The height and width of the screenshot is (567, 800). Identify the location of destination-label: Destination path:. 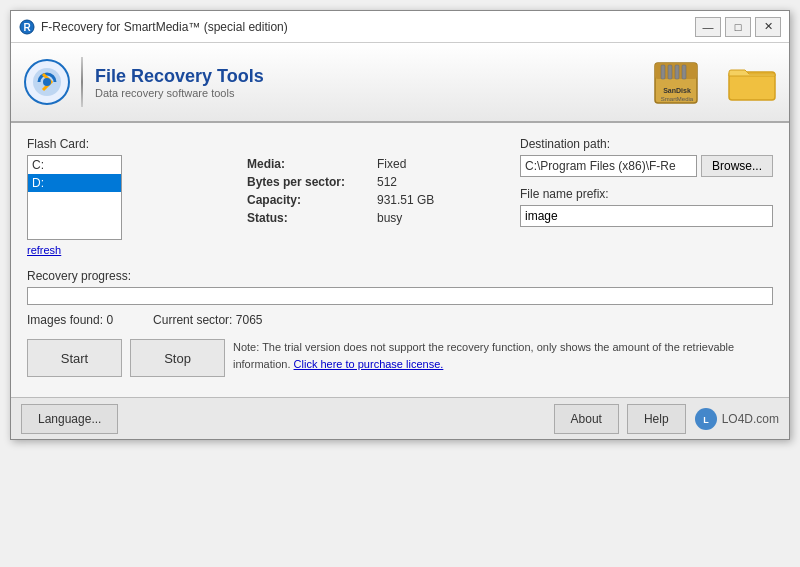
(646, 144).